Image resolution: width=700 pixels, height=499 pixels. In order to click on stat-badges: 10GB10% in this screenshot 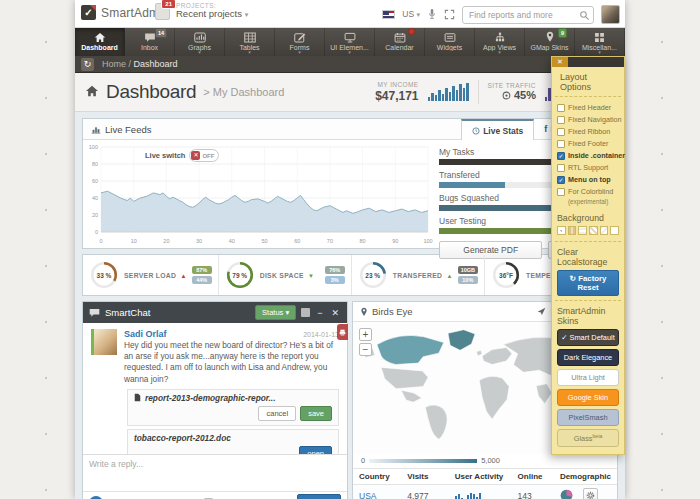, I will do `click(468, 275)`.